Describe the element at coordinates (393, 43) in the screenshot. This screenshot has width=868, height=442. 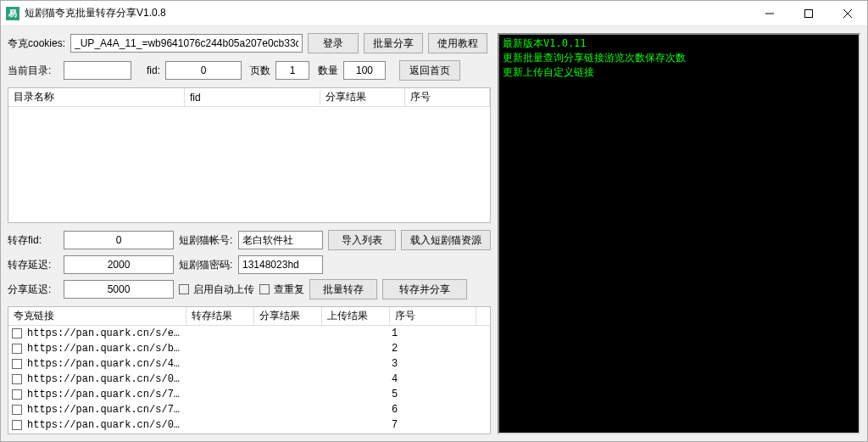
I see `batch-share-button: 批量分享` at that location.